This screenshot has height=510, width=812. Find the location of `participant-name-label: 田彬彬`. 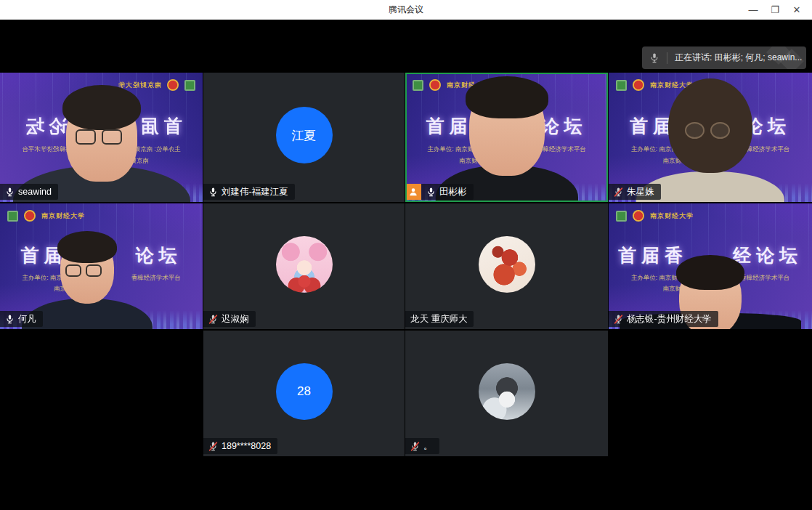

participant-name-label: 田彬彬 is located at coordinates (439, 192).